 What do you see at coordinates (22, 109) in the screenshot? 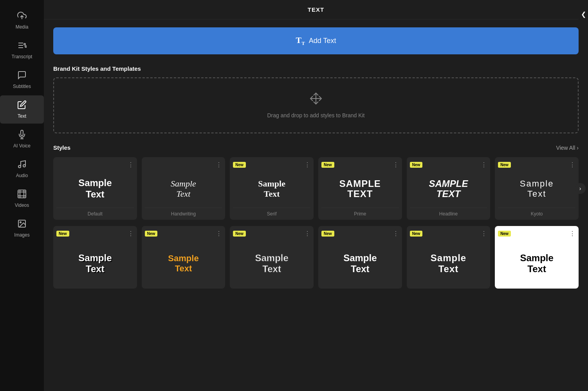
I see `sidebar-item-text: Text` at bounding box center [22, 109].